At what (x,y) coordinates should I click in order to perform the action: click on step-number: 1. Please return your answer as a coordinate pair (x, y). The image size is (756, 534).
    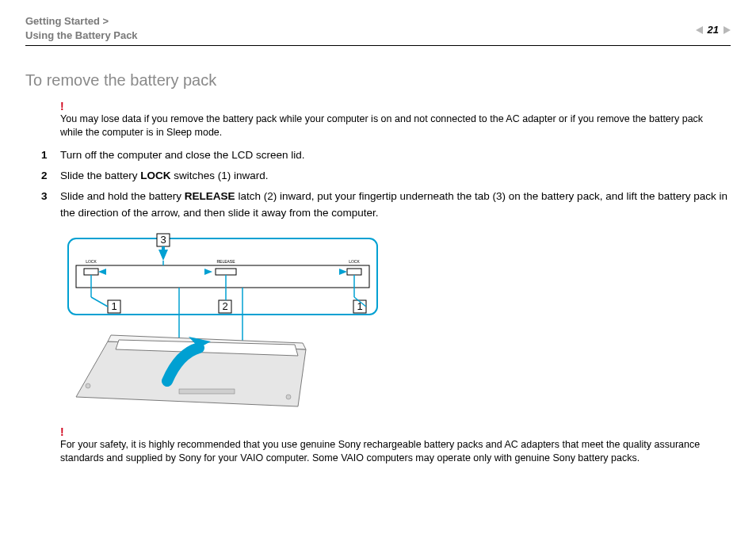
    Looking at the image, I should click on (44, 155).